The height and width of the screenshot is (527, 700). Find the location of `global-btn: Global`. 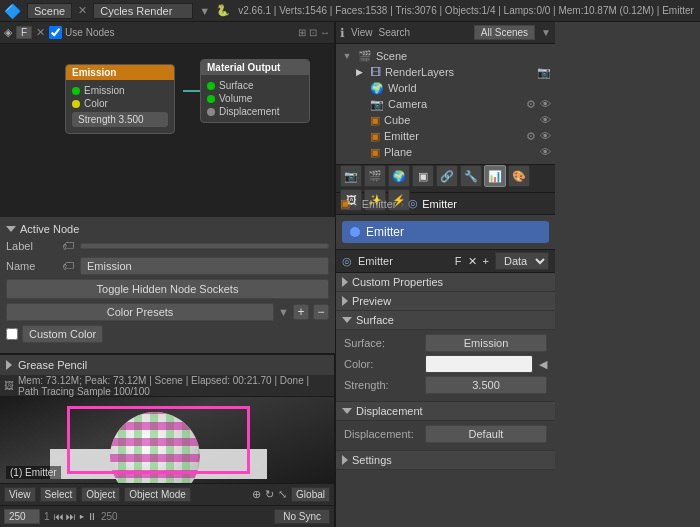

global-btn: Global is located at coordinates (310, 494).